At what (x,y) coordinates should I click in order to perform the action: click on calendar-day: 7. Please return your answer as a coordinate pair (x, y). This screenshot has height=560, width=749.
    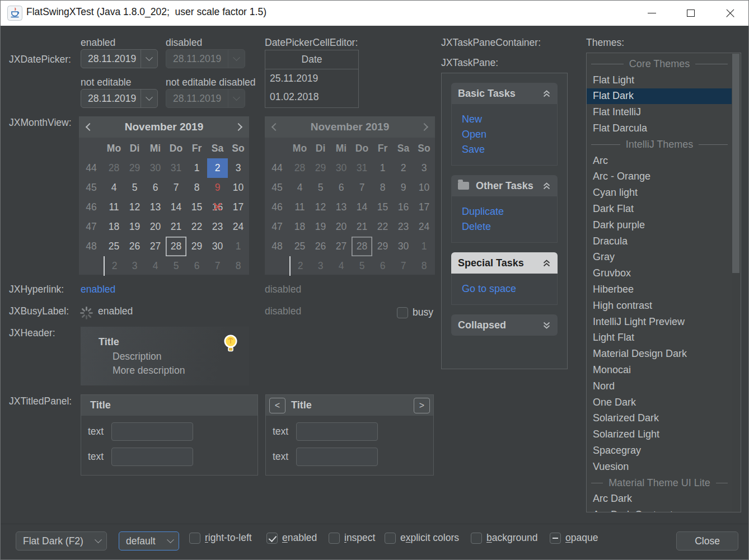
    Looking at the image, I should click on (217, 266).